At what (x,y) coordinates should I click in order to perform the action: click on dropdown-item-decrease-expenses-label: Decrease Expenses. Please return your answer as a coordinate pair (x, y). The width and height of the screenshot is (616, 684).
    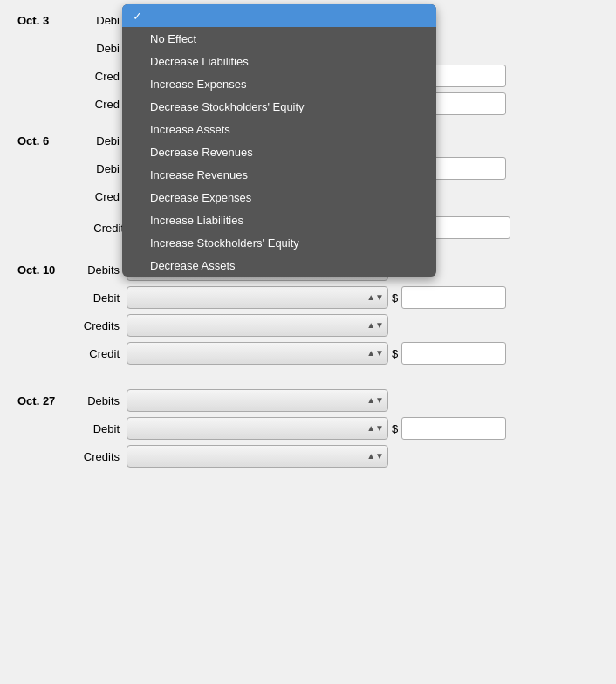
    Looking at the image, I should click on (201, 197).